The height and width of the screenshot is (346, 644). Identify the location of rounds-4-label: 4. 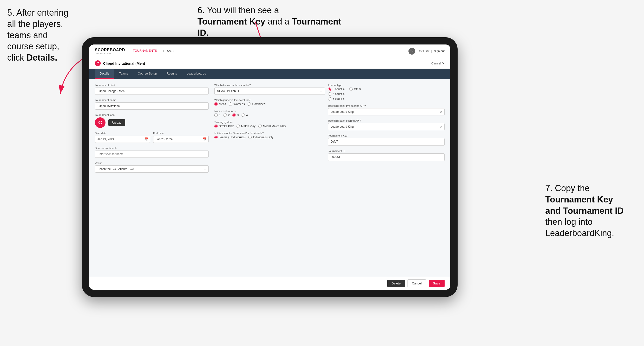
(247, 115).